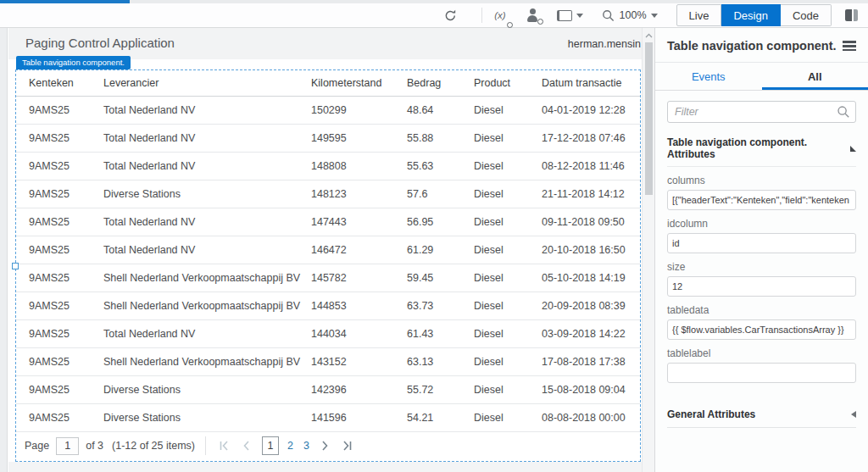  Describe the element at coordinates (328, 110) in the screenshot. I see `table-row: 9AMS25Total Nederland NV15029948.64Diese…` at that location.